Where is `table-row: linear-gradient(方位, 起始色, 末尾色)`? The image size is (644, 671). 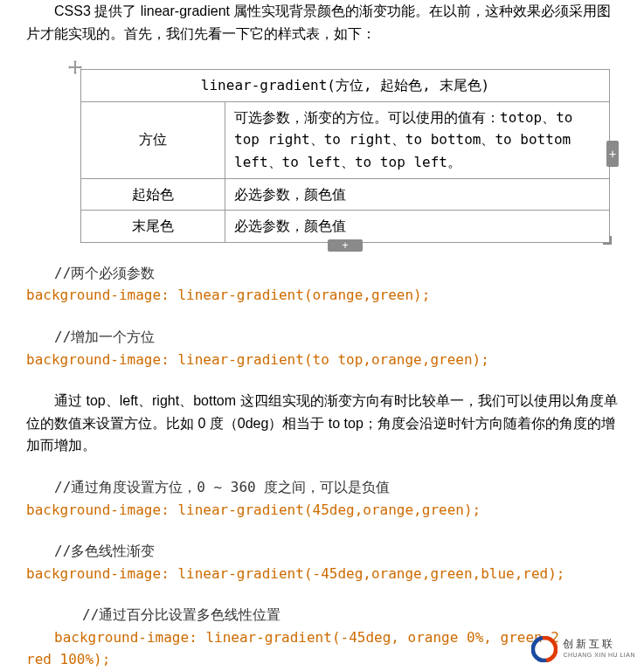
table-row: linear-gradient(方位, 起始色, 末尾色) is located at coordinates (346, 86).